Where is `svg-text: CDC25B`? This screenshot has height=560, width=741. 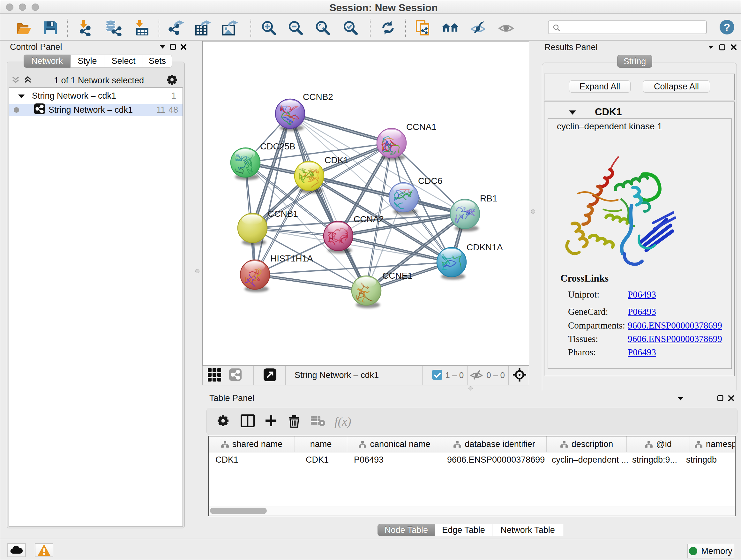 svg-text: CDC25B is located at coordinates (277, 146).